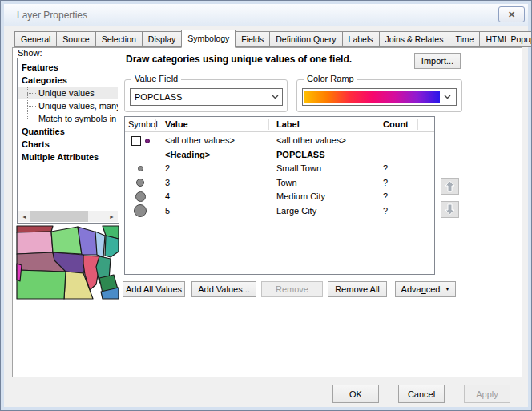 The image size is (532, 411). What do you see at coordinates (167, 169) in the screenshot?
I see `row-value: 2` at bounding box center [167, 169].